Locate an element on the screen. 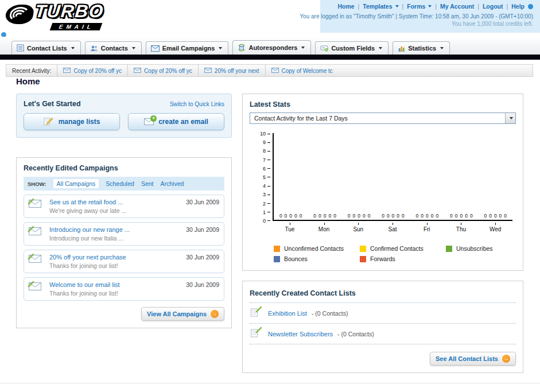 This screenshot has width=540, height=392. nav-link-label: Templates is located at coordinates (378, 6).